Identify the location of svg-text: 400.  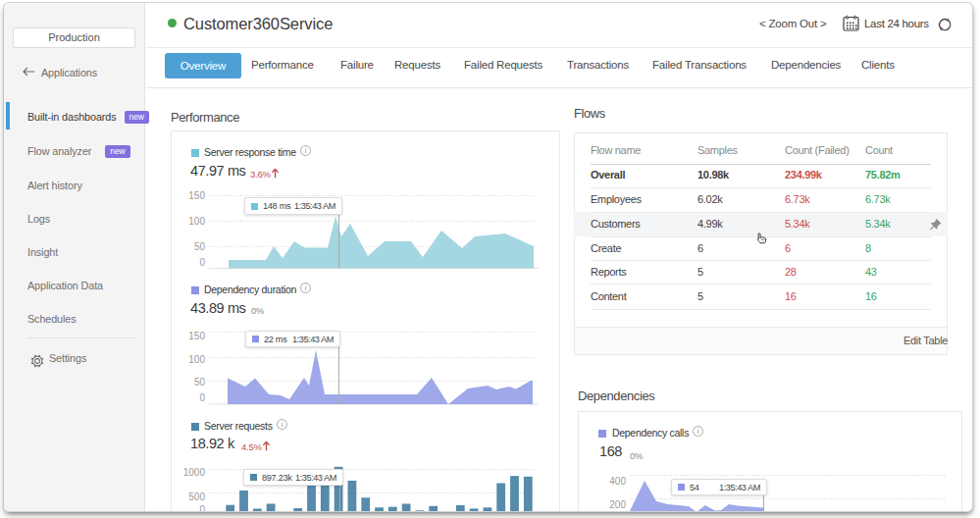
(618, 481).